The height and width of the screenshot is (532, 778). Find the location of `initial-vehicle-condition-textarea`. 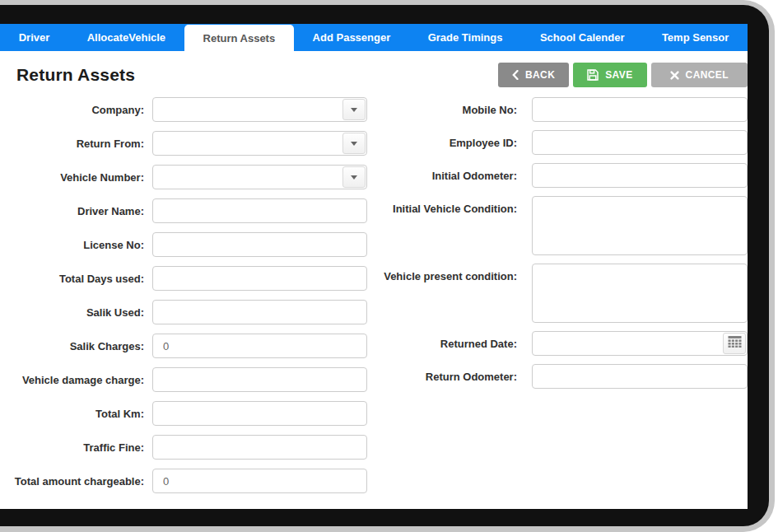

initial-vehicle-condition-textarea is located at coordinates (640, 226).